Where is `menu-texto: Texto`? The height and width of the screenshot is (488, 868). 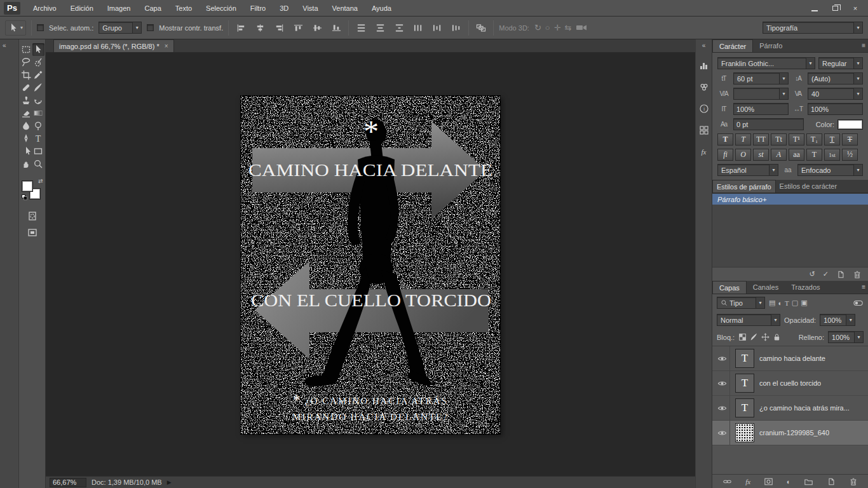
menu-texto: Texto is located at coordinates (184, 8).